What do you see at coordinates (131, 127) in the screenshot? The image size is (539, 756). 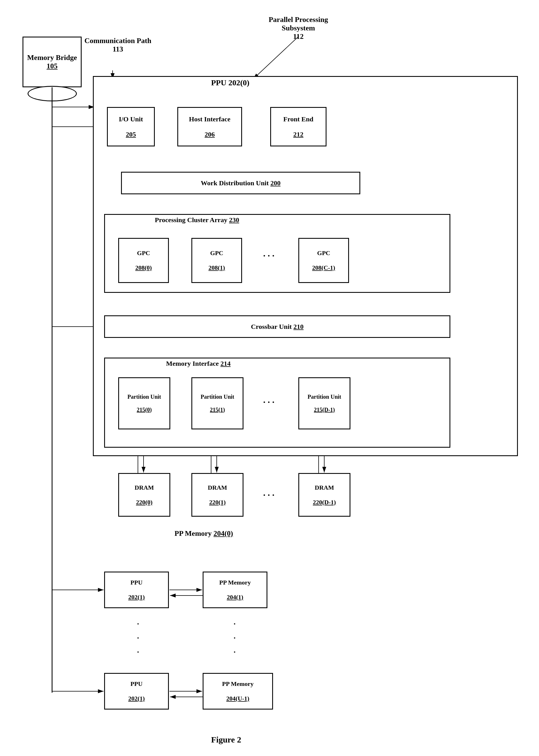 I see `io-unit-box: I/O Unit 205` at bounding box center [131, 127].